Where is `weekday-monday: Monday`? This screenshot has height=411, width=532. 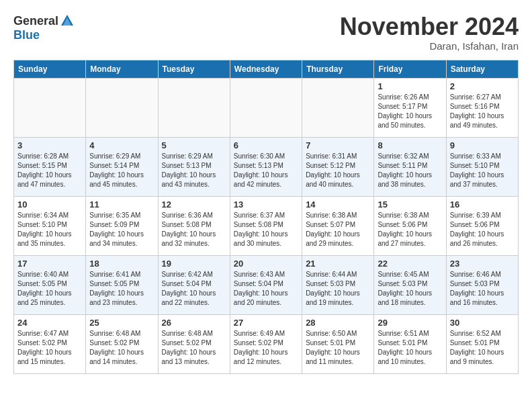
weekday-monday: Monday is located at coordinates (122, 68).